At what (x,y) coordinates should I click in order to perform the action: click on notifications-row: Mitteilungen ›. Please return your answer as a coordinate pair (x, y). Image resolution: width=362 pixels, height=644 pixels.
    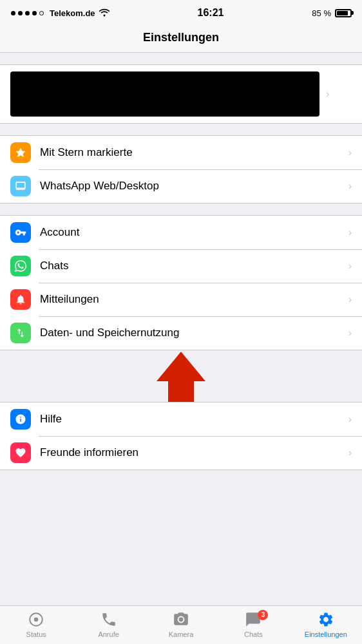
    Looking at the image, I should click on (181, 299).